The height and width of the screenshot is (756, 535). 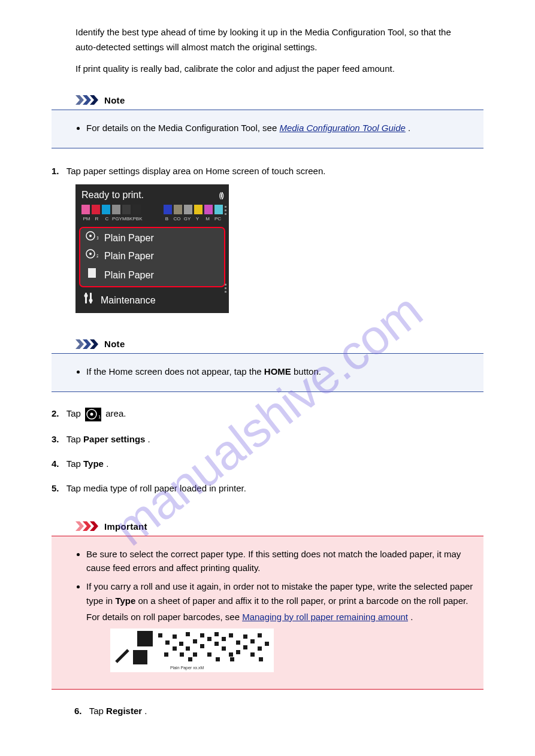 I want to click on important-text: For details on roll paper barcodes, see, so click(x=164, y=617).